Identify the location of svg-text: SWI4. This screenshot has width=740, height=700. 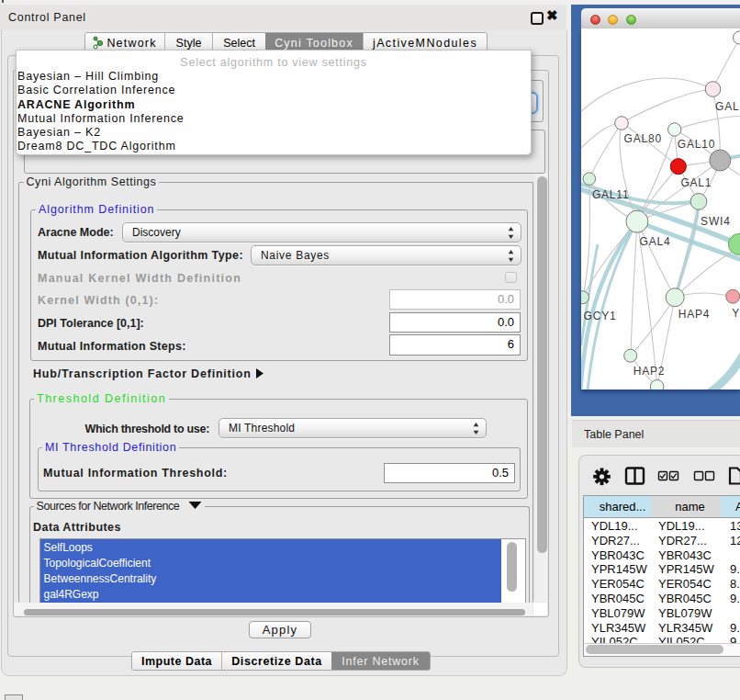
(716, 221).